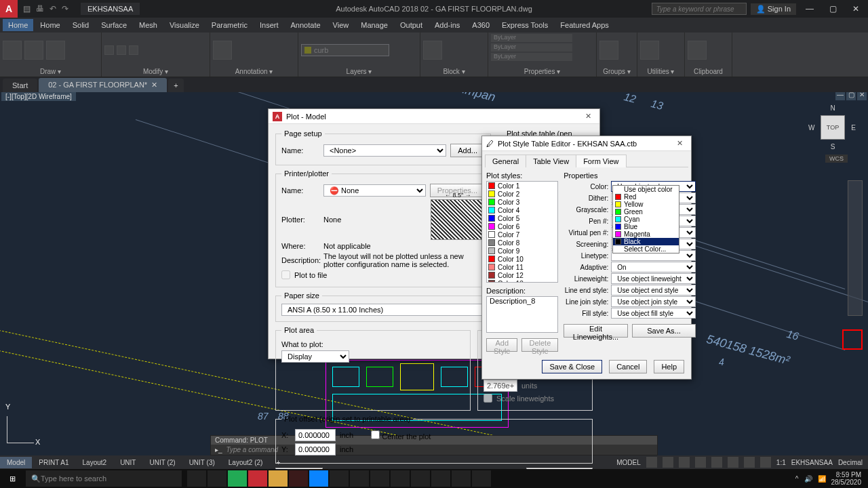  Describe the element at coordinates (481, 25) in the screenshot. I see `ribbon-tab: A360` at that location.